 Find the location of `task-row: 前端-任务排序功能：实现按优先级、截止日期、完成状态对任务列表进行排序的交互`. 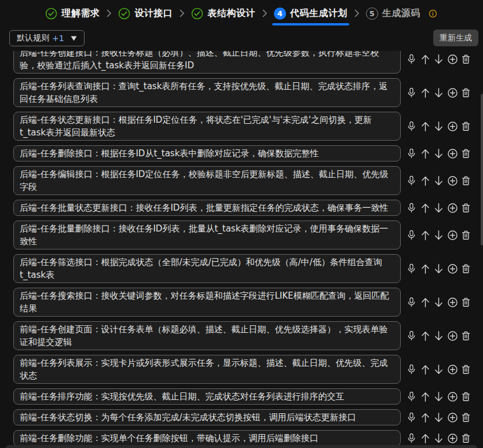

task-row: 前端-任务排序功能：实现按优先级、截止日期、完成状态对任务列表进行排序的交互 is located at coordinates (242, 396).